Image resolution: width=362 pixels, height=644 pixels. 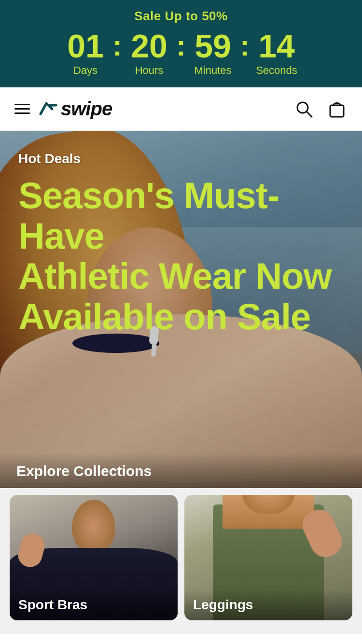 I want to click on collection-card-leggings: Leggings, so click(x=268, y=558).